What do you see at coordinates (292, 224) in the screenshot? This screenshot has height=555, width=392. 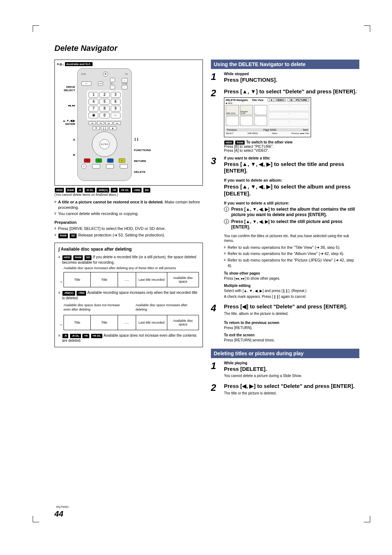 I see `substep-2: 2 Press [▲, ▼, ◀, ▶] to select the still…` at bounding box center [292, 224].